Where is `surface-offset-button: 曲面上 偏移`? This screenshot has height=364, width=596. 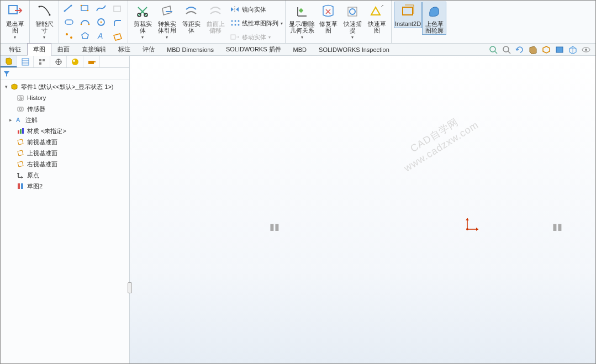 surface-offset-button: 曲面上 偏移 is located at coordinates (215, 18).